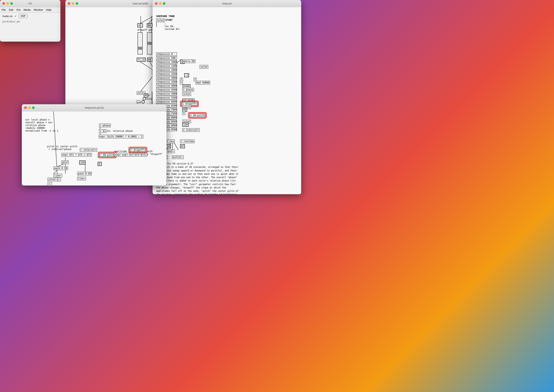 The image size is (554, 392). What do you see at coordinates (69, 3) in the screenshot?
I see `main-close` at bounding box center [69, 3].